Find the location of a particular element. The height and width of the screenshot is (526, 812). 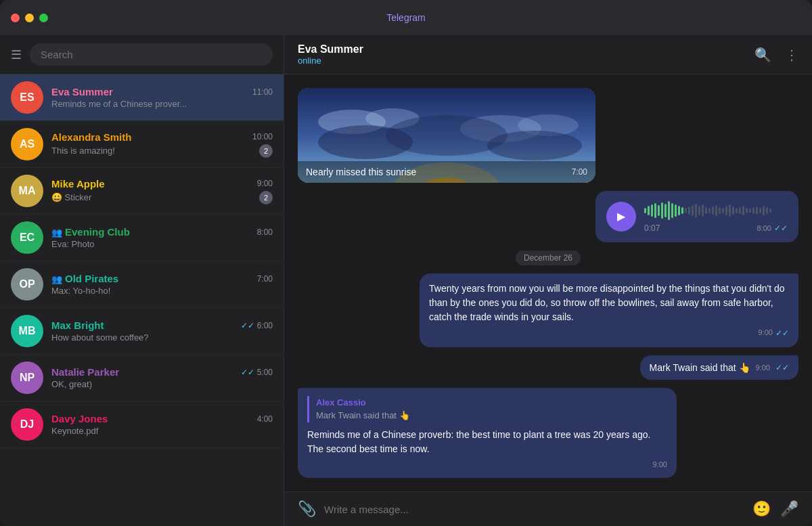

chat-item-eva-summer: ES Eva Summer 11:00 Reminds me of a Chin… is located at coordinates (142, 97).